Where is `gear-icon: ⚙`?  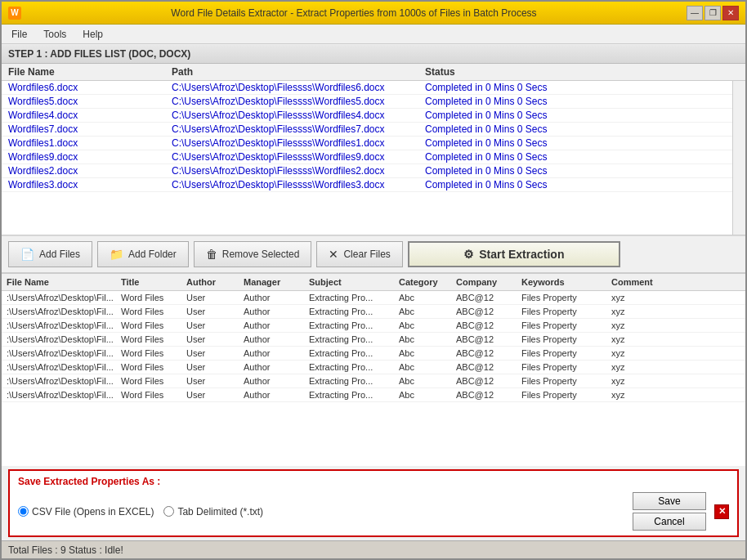 gear-icon: ⚙ is located at coordinates (469, 254).